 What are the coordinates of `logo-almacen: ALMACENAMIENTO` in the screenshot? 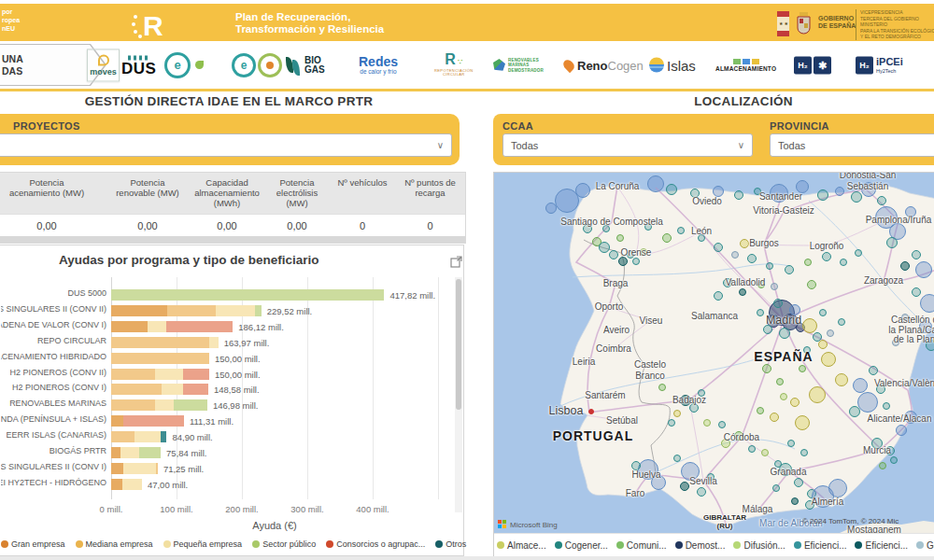 It's located at (745, 65).